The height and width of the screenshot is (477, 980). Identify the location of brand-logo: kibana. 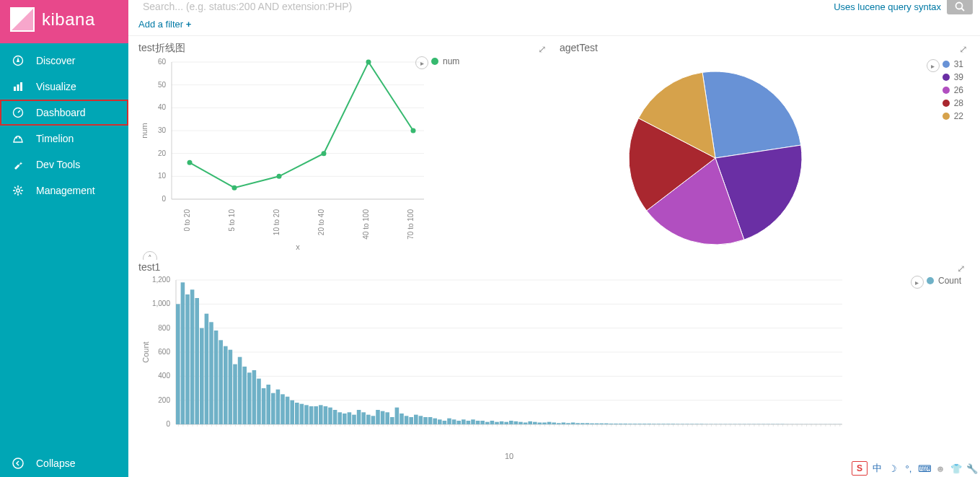
(64, 22).